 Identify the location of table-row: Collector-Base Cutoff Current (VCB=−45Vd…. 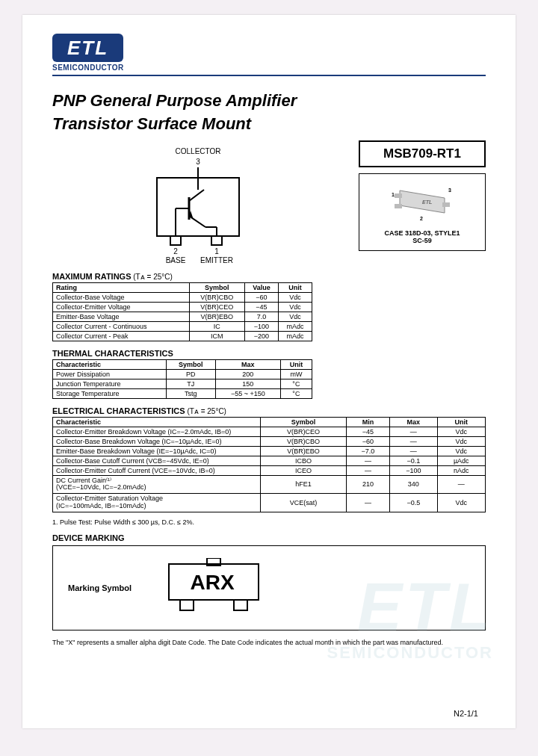
(269, 460).